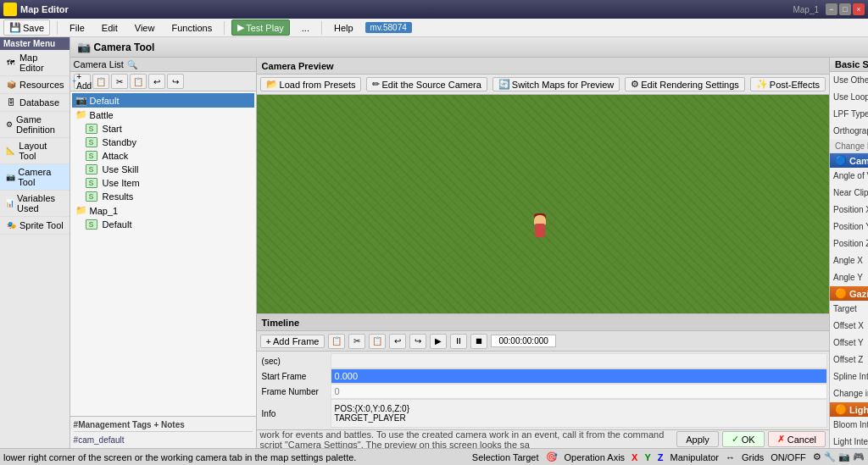 The width and height of the screenshot is (868, 465). Describe the element at coordinates (163, 210) in the screenshot. I see `tree-item-map1-folder: 📁 Map_1` at that location.